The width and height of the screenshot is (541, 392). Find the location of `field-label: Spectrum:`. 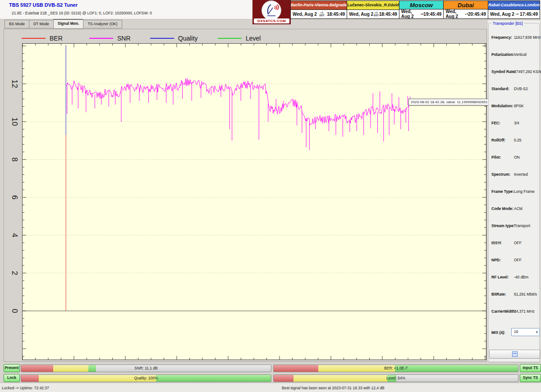

field-label: Spectrum: is located at coordinates (501, 174).